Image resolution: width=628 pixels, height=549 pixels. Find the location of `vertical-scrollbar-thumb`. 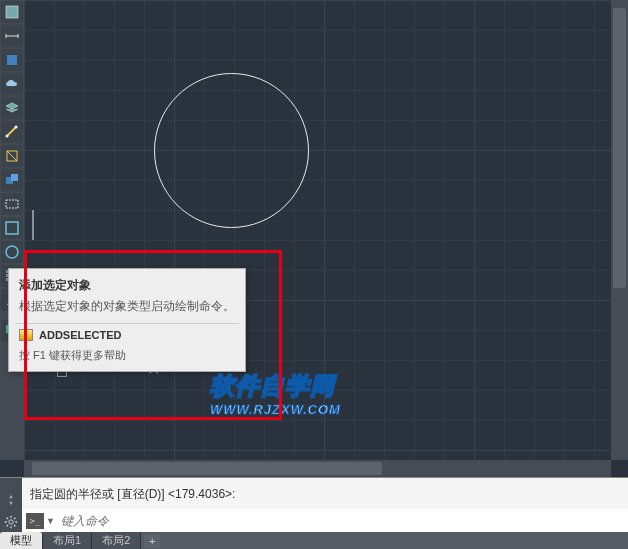

vertical-scrollbar-thumb is located at coordinates (620, 148).